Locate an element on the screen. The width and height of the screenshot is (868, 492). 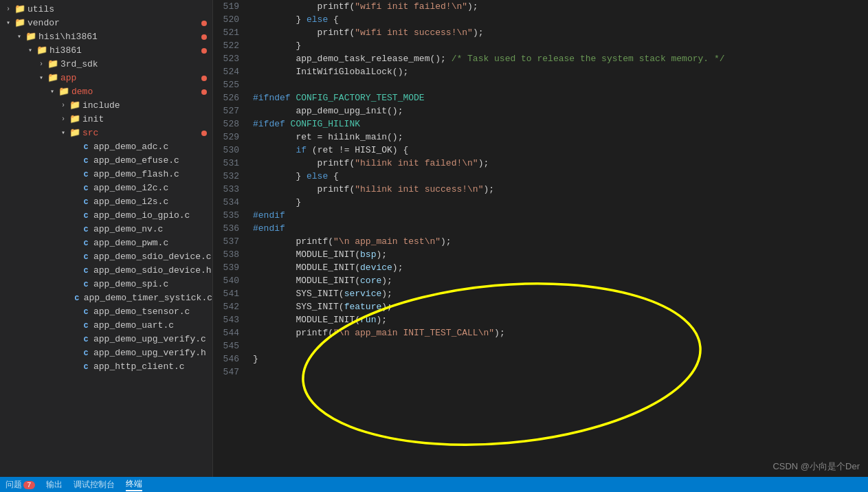
code-line: 541 SYS_INIT(service); is located at coordinates (540, 294).